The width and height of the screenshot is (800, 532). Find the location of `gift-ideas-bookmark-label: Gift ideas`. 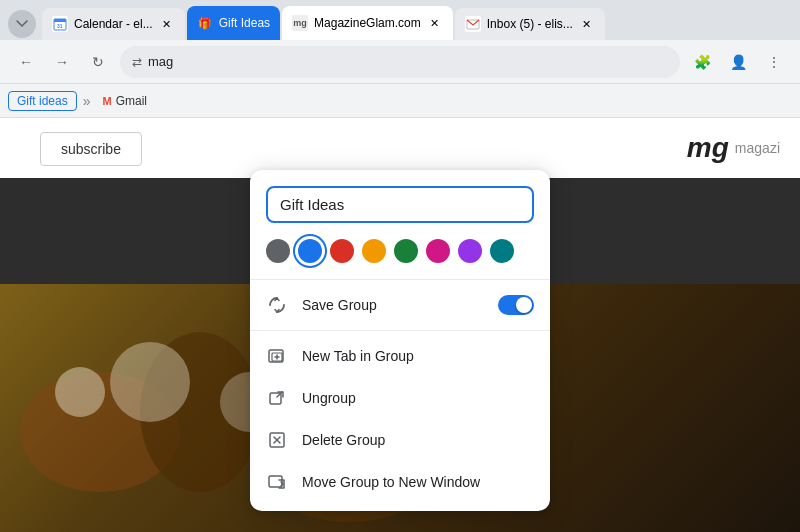

gift-ideas-bookmark-label: Gift ideas is located at coordinates (42, 101).